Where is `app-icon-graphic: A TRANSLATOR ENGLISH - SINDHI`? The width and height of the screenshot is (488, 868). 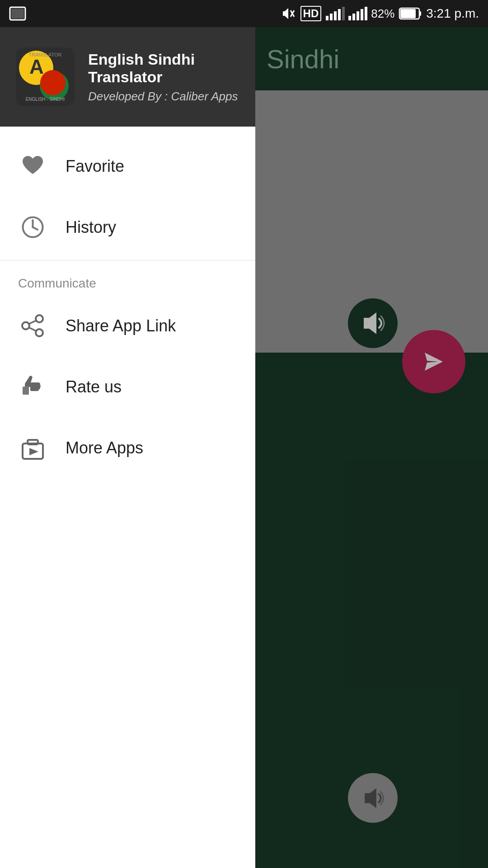 app-icon-graphic: A TRANSLATOR ENGLISH - SINDHI is located at coordinates (45, 77).